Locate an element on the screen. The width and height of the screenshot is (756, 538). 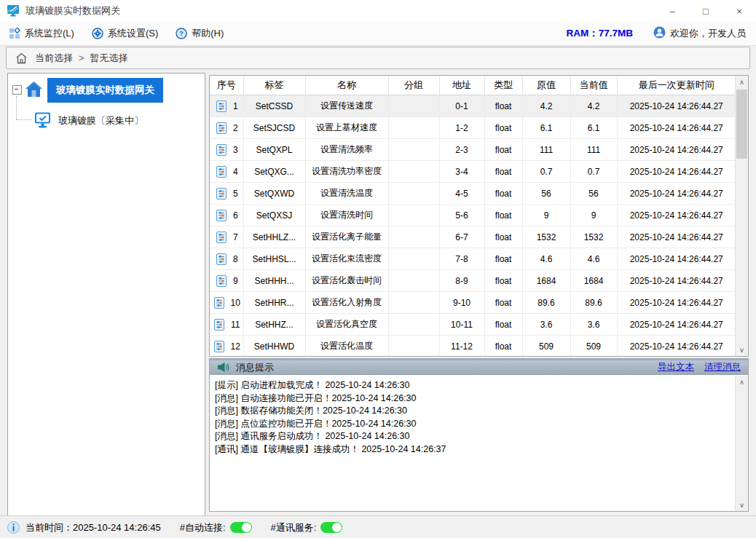
col-tag: 标签 is located at coordinates (274, 86).